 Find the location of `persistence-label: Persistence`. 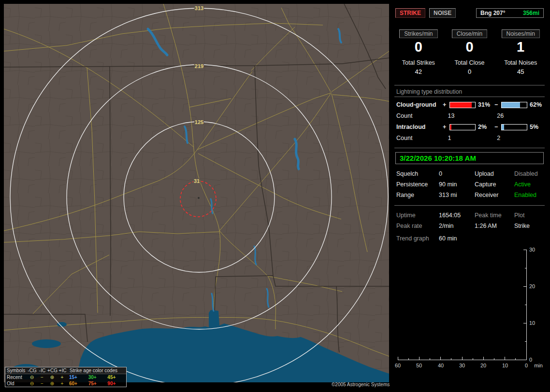

persistence-label: Persistence is located at coordinates (418, 184).